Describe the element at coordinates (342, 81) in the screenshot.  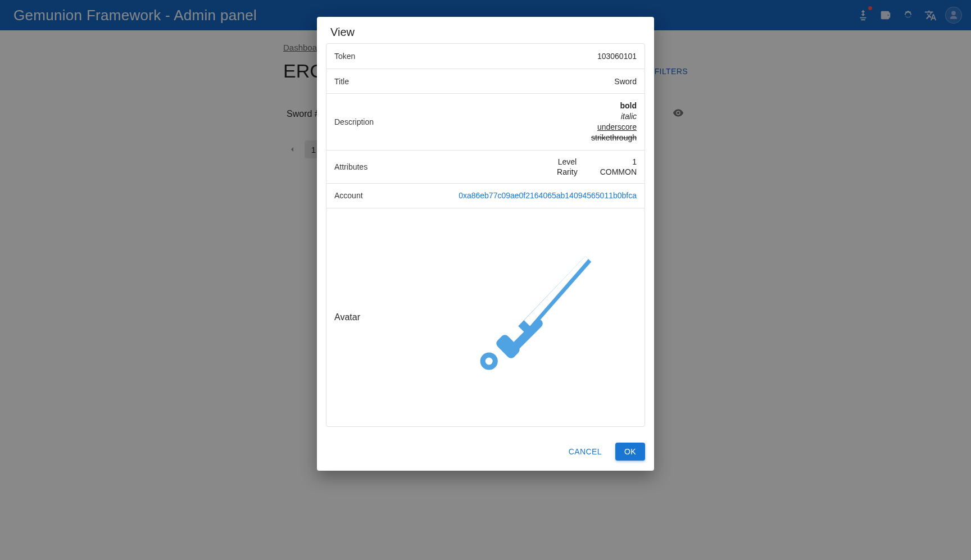
I see `row-title-key: Title` at that location.